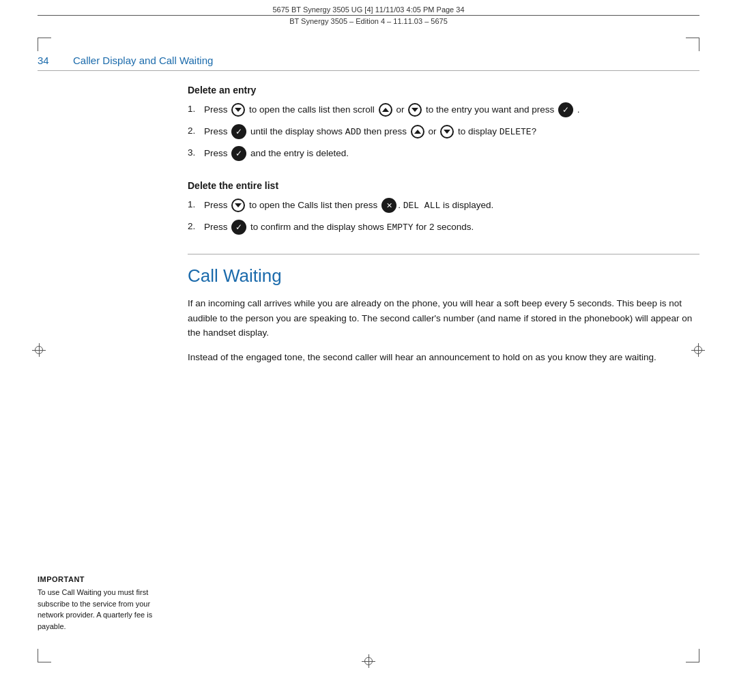 The width and height of the screenshot is (737, 700). Describe the element at coordinates (444, 309) in the screenshot. I see `call-waiting-section: Call Waiting If an incoming call arrives…` at that location.